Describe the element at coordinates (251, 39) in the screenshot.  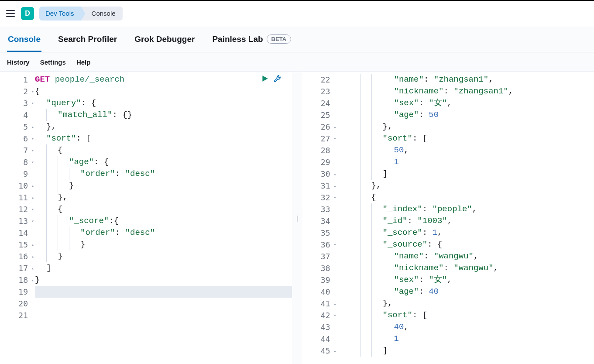
I see `tab-painless-lab: Painless Lab BETA` at that location.